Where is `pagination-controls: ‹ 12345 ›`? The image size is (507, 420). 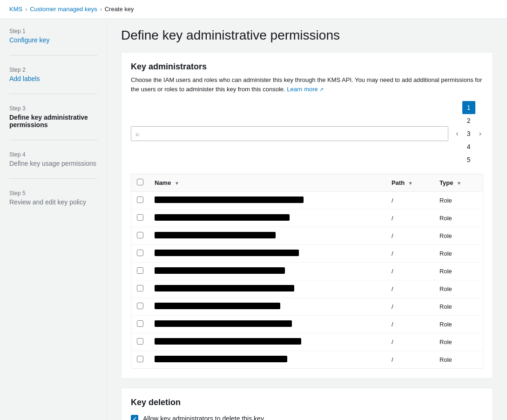
pagination-controls: ‹ 12345 › is located at coordinates (468, 134).